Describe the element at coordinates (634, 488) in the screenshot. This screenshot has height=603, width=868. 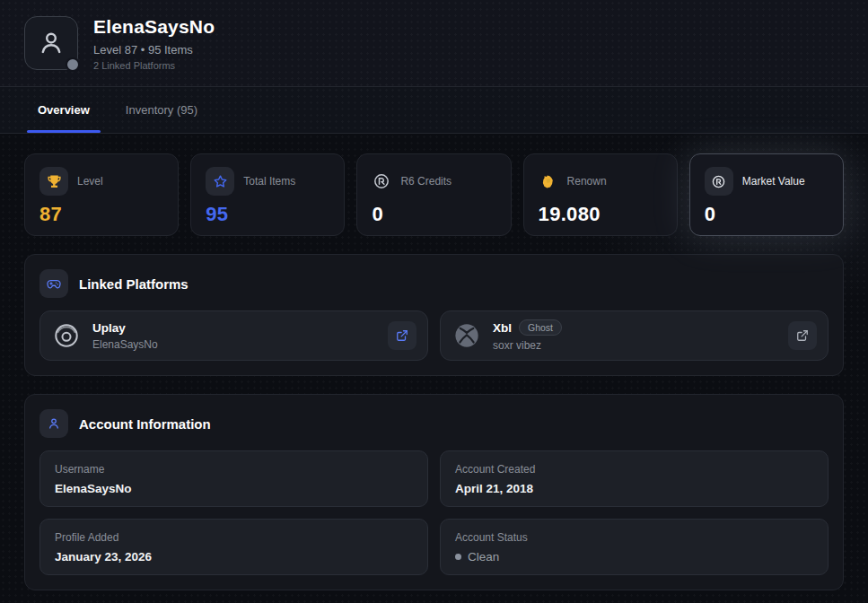
I see `field-value: April 21, 2018` at that location.